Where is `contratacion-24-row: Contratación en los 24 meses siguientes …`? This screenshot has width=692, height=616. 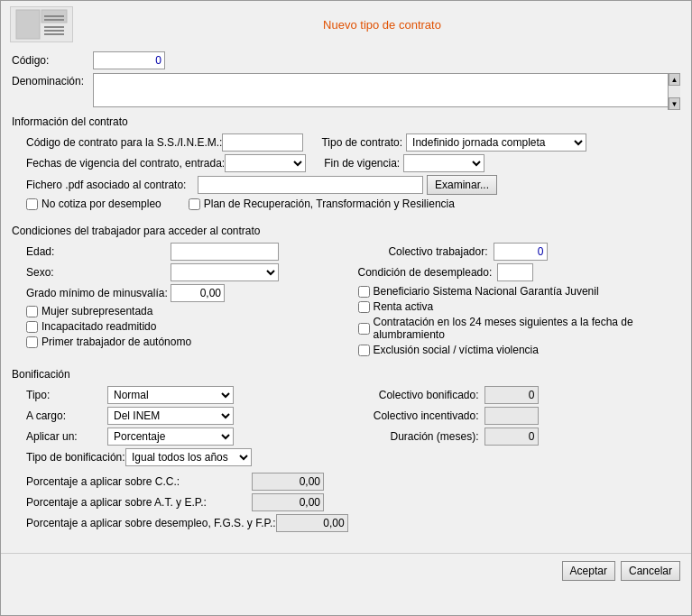 contratacion-24-row: Contratación en los 24 meses siguientes … is located at coordinates (520, 328).